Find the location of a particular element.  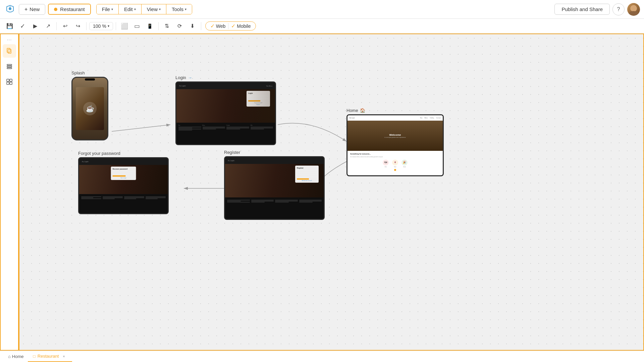

mobile-toggle: ✓ Mobile is located at coordinates (241, 26).